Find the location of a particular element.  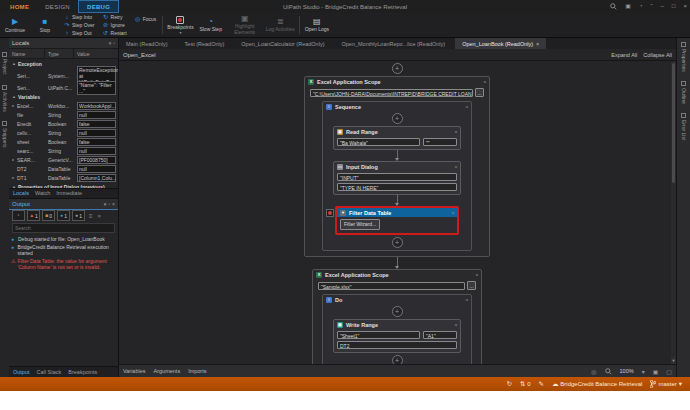

close-tab-icon: × is located at coordinates (538, 44).